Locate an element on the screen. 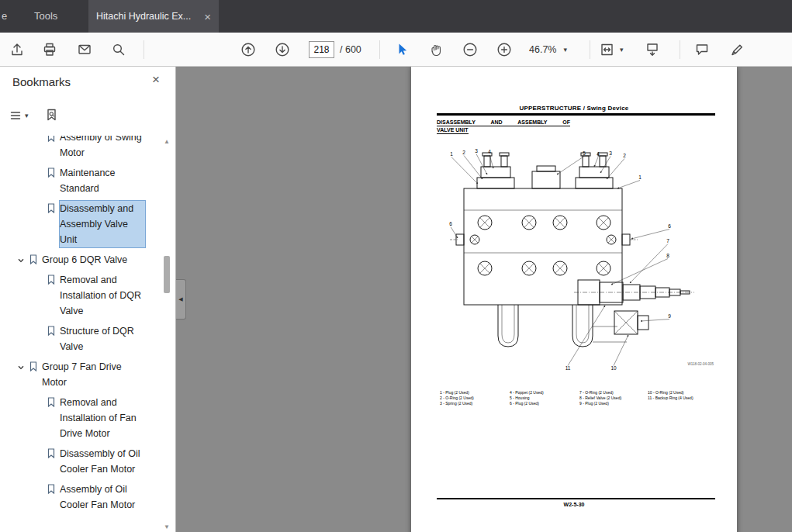 Image resolution: width=792 pixels, height=532 pixels. header-rule is located at coordinates (576, 115).